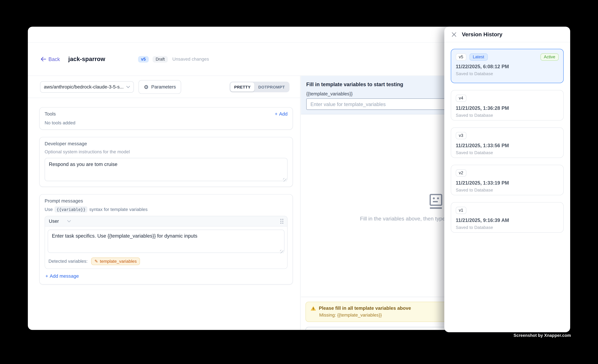 This screenshot has height=364, width=598. I want to click on message-block: User Enter task specifics. Use {{templat…, so click(166, 242).